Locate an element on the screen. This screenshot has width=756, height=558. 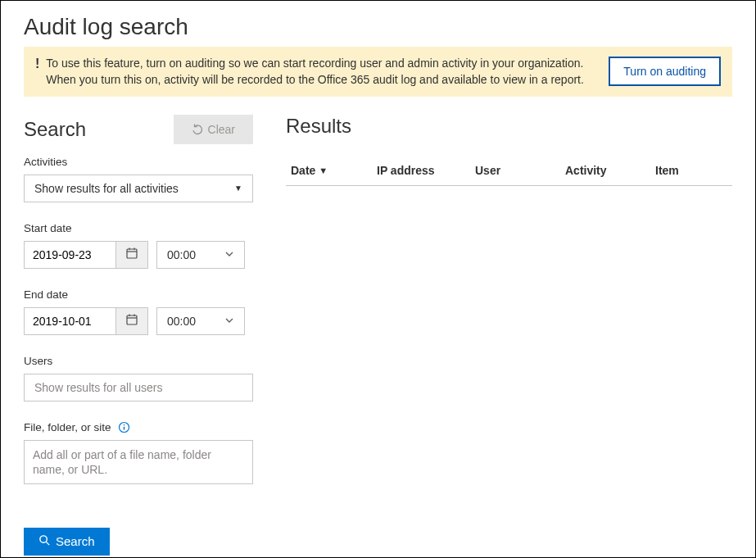
results-section-title: Results is located at coordinates (509, 126).